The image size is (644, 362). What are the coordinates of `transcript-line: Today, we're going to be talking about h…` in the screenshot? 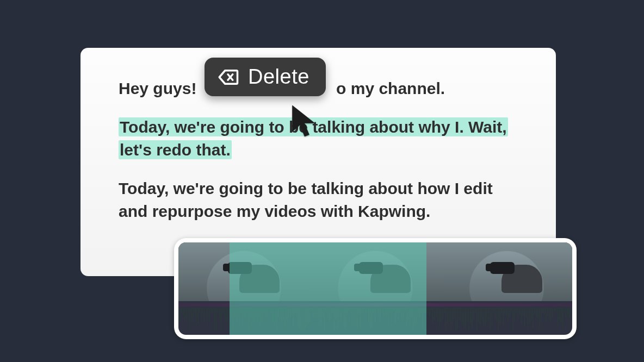 It's located at (320, 200).